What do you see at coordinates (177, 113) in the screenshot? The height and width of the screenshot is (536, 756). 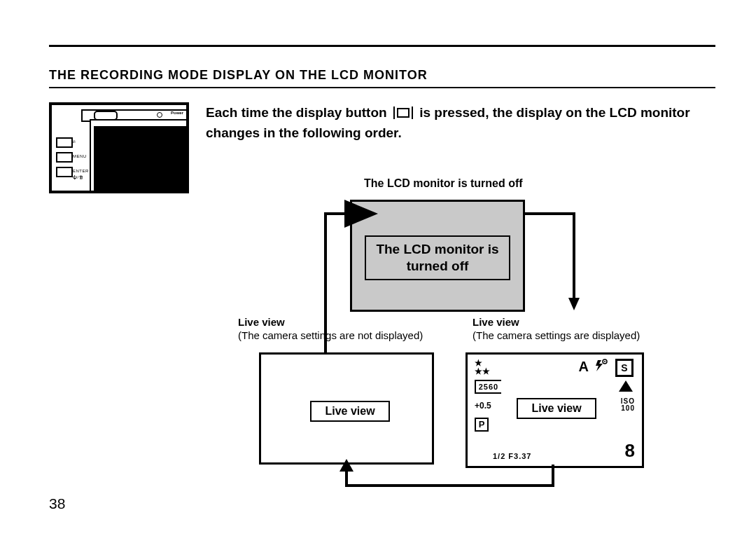 I see `camera-power-label: Power` at bounding box center [177, 113].